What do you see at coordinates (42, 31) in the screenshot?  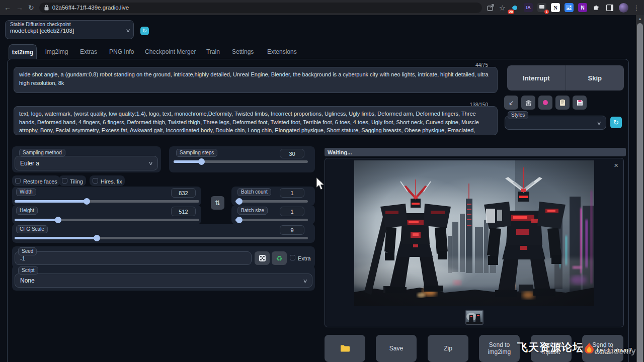 I see `checkpoint-value: model.ckpt [cc6cb27103]` at bounding box center [42, 31].